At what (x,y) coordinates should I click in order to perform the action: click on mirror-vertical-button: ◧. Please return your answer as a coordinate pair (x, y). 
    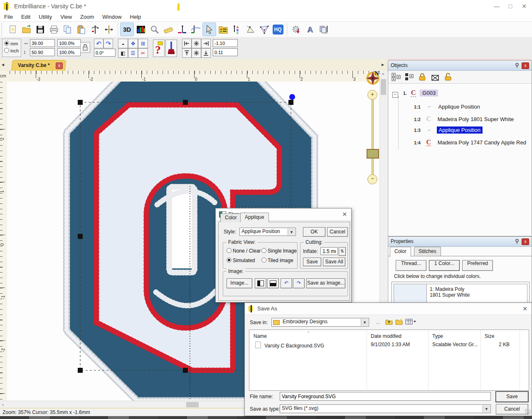
    Looking at the image, I should click on (123, 53).